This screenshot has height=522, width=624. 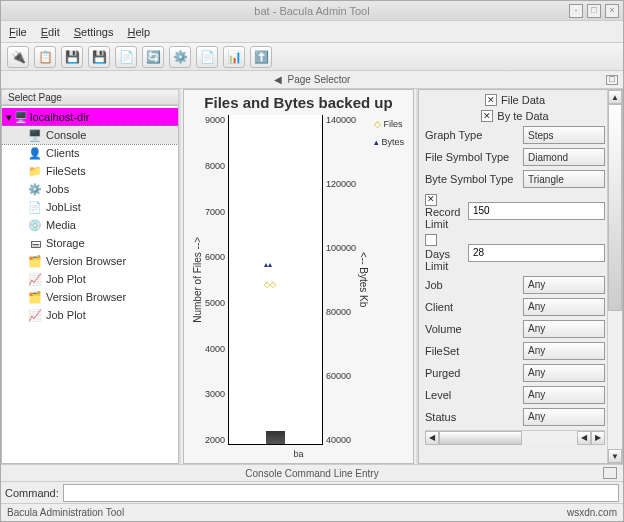 I want to click on volume-label: Volume, so click(x=472, y=329).